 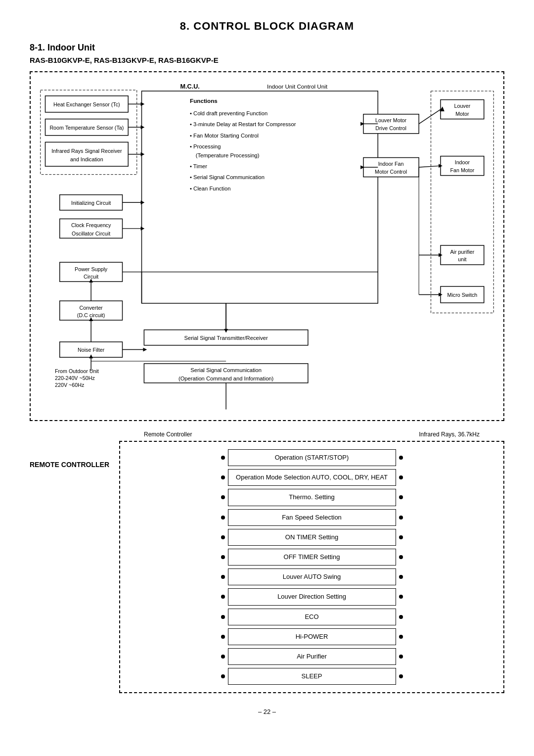 What do you see at coordinates (312, 676) in the screenshot?
I see `remote-list-item: SLEEP` at bounding box center [312, 676].